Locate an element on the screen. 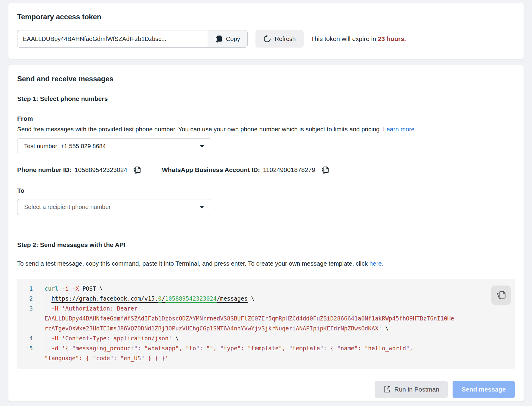 This screenshot has width=532, height=406. refresh-icon is located at coordinates (267, 39).